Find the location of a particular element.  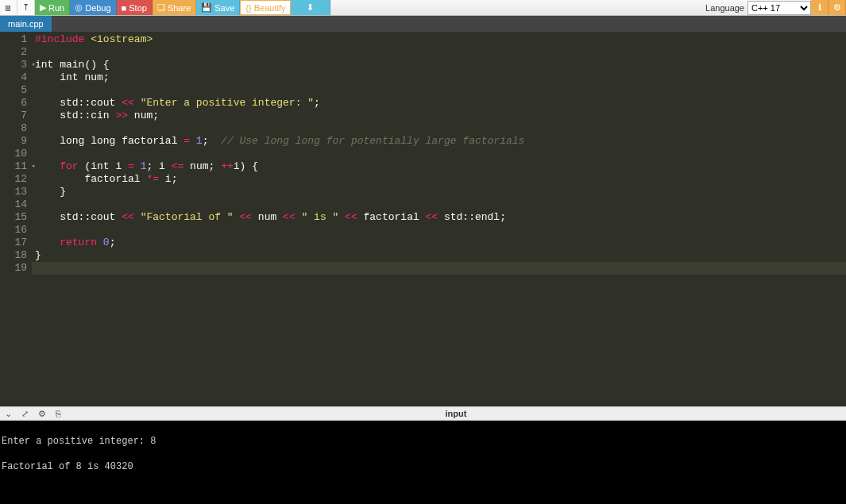

settings-button: ⚙ is located at coordinates (837, 8).